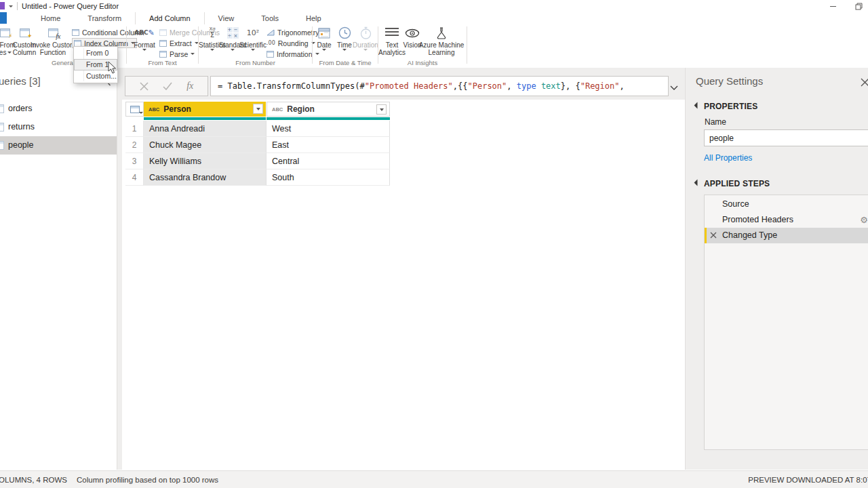 The width and height of the screenshot is (868, 488). I want to click on name-input, so click(786, 138).